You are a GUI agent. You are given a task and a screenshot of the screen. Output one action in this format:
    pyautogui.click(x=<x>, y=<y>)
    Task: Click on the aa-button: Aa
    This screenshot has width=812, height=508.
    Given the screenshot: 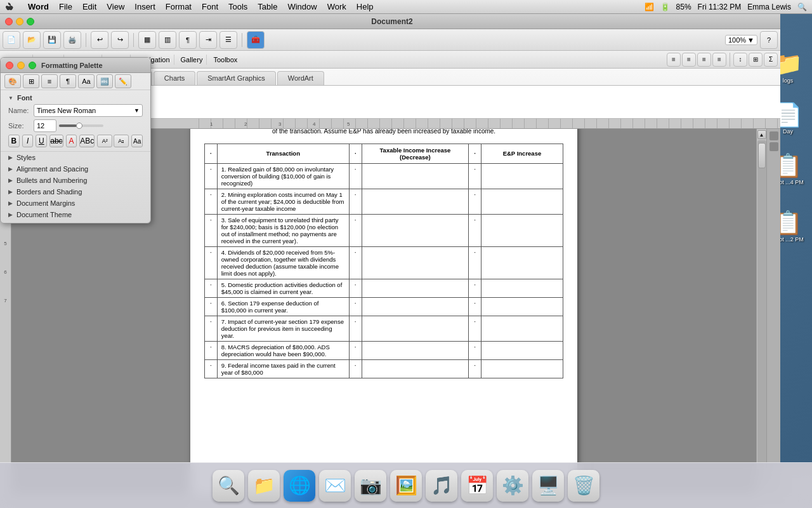 What is the action you would take?
    pyautogui.click(x=137, y=141)
    